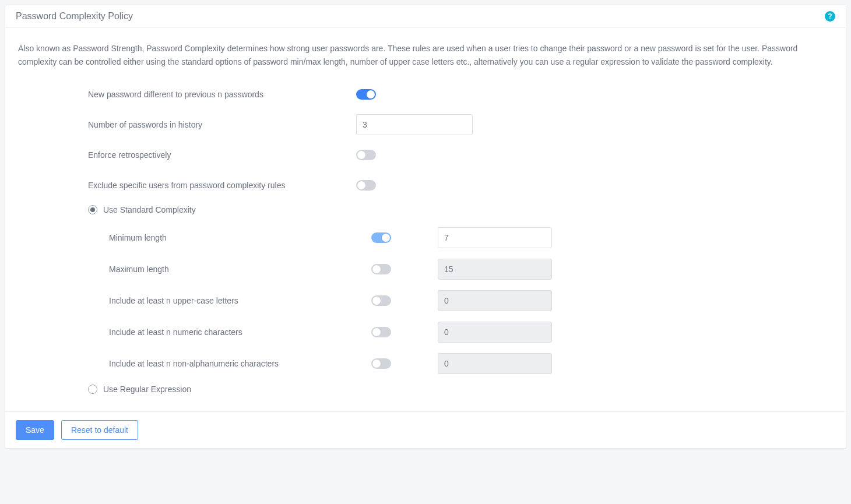 The image size is (851, 504). I want to click on panel-header: Password Complexity Policy ?, so click(426, 16).